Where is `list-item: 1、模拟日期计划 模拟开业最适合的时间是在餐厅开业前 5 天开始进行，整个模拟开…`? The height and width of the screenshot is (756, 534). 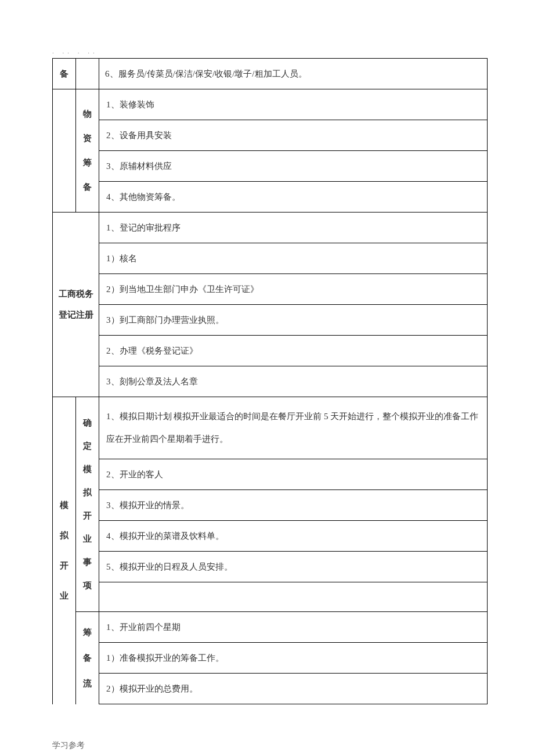 list-item: 1、模拟日期计划 模拟开业最适合的时间是在餐厅开业前 5 天开始进行，整个模拟开… is located at coordinates (293, 429).